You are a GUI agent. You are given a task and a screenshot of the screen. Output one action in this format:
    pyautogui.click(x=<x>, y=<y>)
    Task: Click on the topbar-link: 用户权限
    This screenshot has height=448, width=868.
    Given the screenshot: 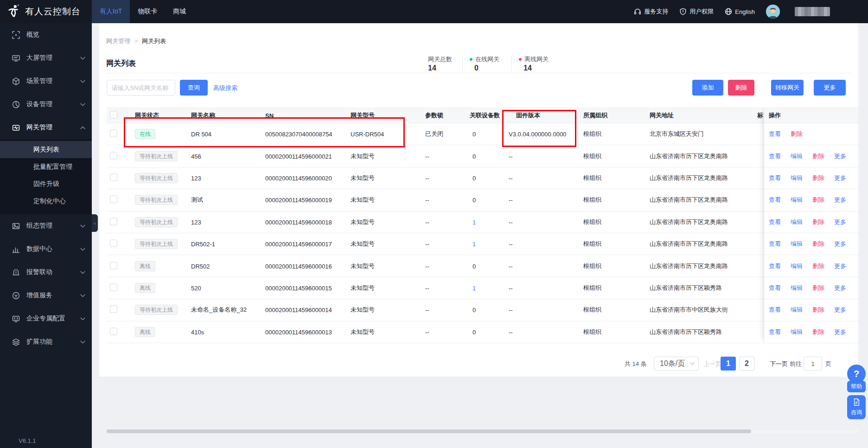 What is the action you would take?
    pyautogui.click(x=696, y=12)
    